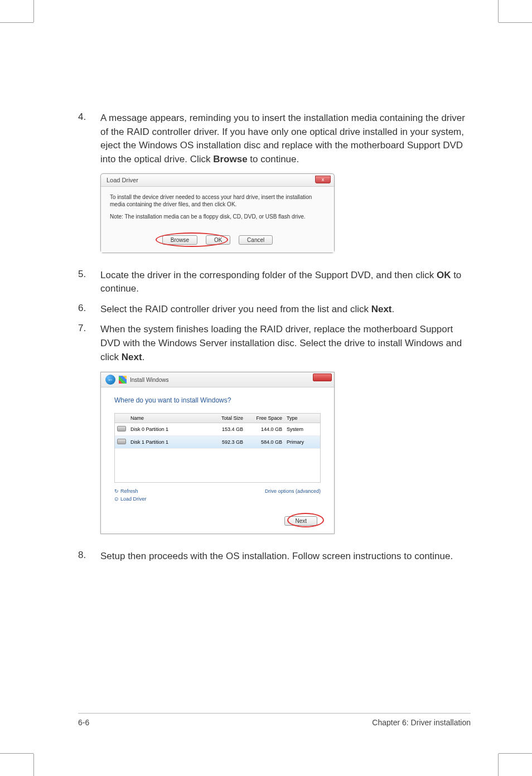 This screenshot has width=532, height=776. I want to click on dialog-note: Note: The installation media can be a fl…, so click(217, 216).